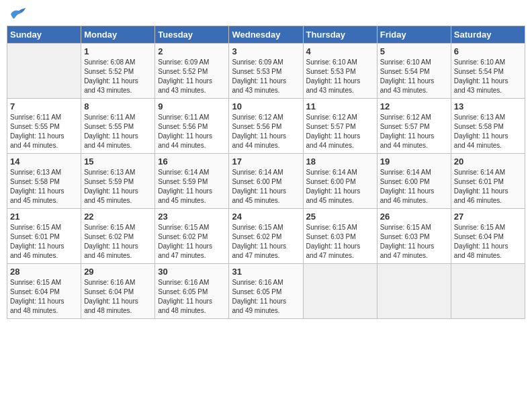 This screenshot has height=411, width=532. I want to click on calendar-cell: 21Sunrise: 6:15 AM Sunset: 6:01 PM Dayli…, so click(44, 236).